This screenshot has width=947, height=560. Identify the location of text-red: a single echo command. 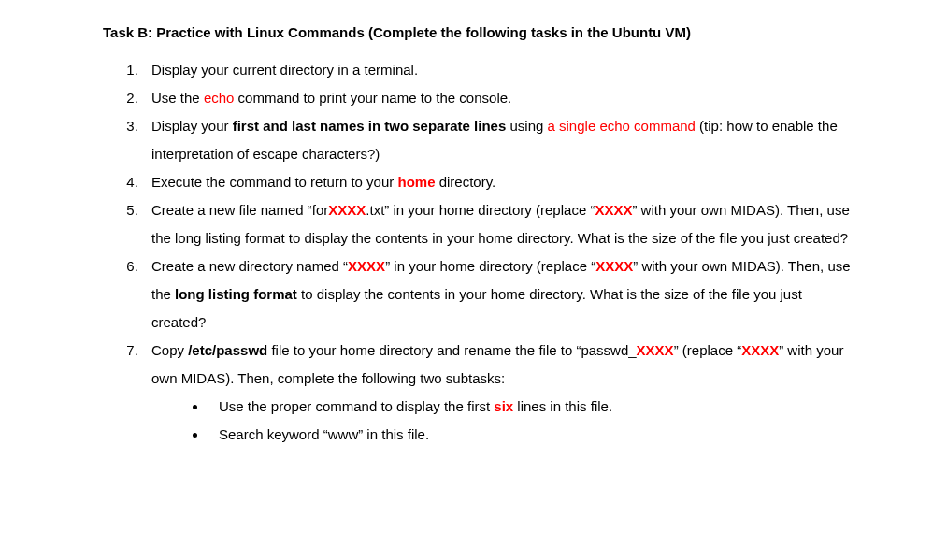
(622, 125).